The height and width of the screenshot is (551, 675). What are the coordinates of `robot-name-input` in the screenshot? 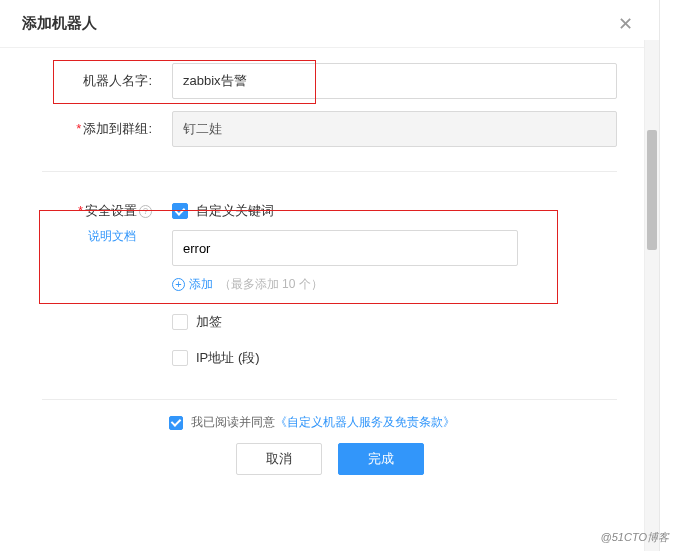 It's located at (394, 81).